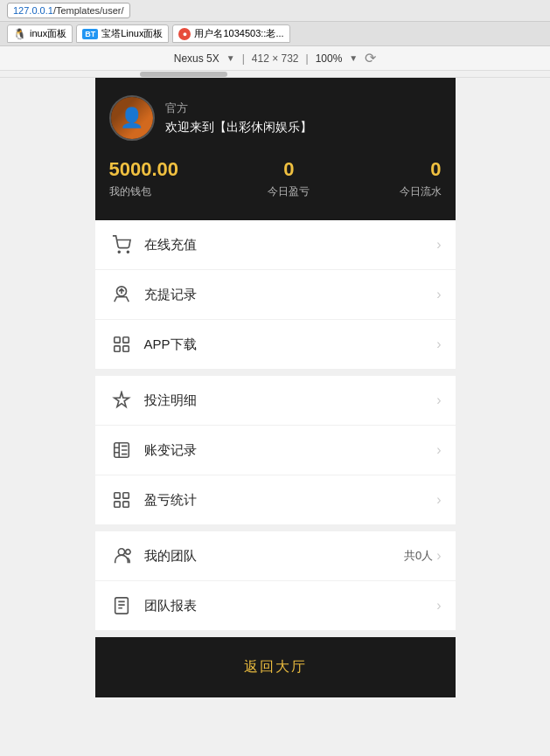 This screenshot has height=756, width=550. I want to click on address-highlight: 127.0.0.1, so click(33, 10).